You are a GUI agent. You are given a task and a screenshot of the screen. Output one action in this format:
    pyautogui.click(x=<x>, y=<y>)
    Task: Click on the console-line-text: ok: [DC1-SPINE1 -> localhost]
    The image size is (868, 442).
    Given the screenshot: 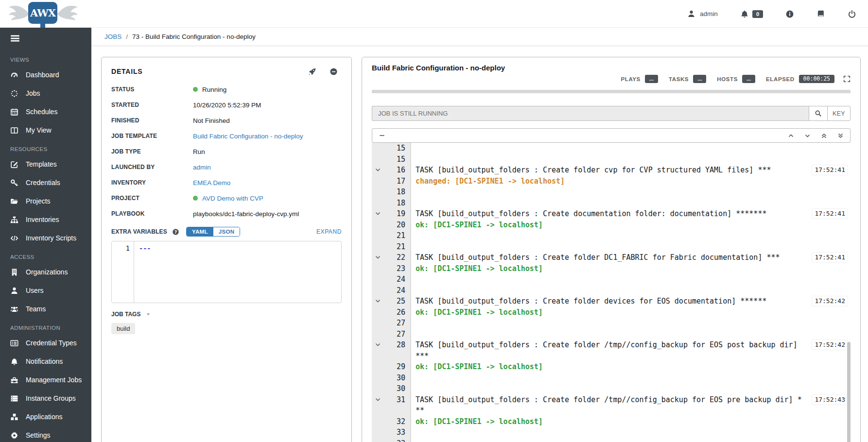 What is the action you would take?
    pyautogui.click(x=607, y=225)
    